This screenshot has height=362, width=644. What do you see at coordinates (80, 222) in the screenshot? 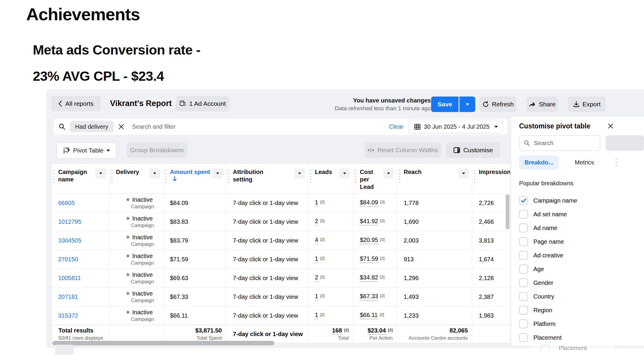
I see `campaign-link: 1012795` at bounding box center [80, 222].